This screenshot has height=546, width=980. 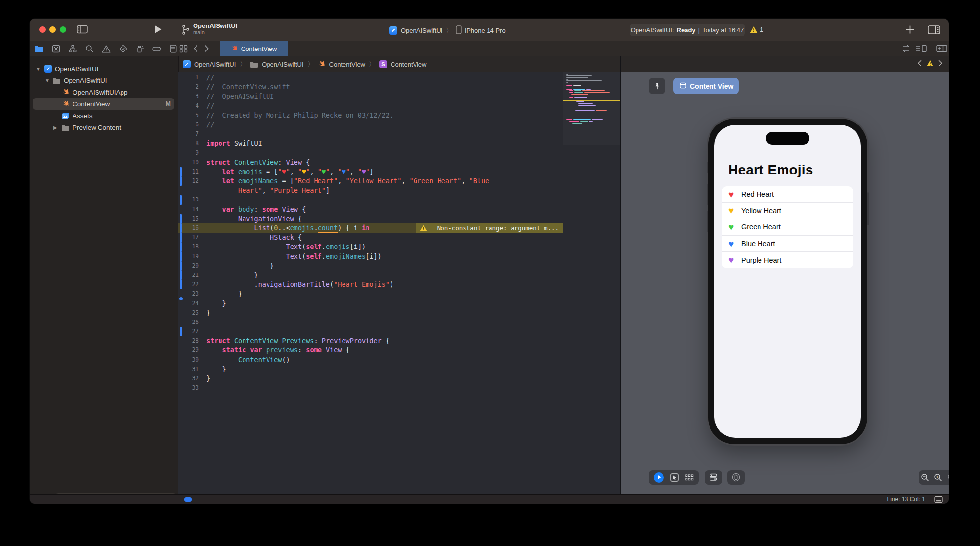 I want to click on inline-warning: Non-constant range: argument m..., so click(x=490, y=228).